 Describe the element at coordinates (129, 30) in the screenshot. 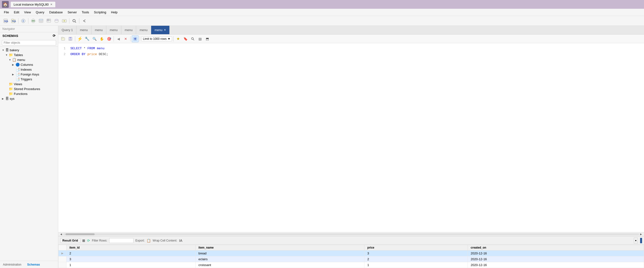

I see `query-tab-menu4: menu` at that location.